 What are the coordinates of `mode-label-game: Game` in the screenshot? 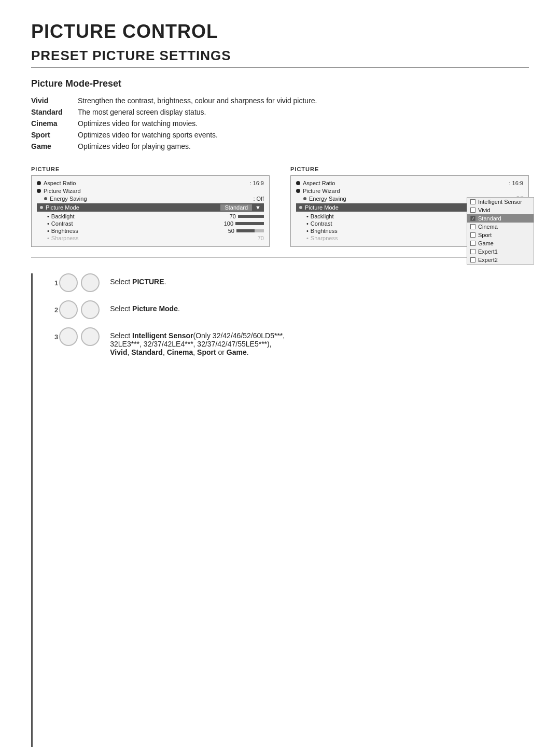 It's located at (54, 146).